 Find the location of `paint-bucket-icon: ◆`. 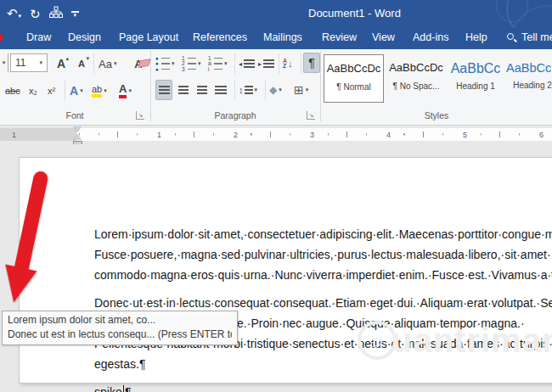

paint-bucket-icon: ◆ is located at coordinates (273, 90).